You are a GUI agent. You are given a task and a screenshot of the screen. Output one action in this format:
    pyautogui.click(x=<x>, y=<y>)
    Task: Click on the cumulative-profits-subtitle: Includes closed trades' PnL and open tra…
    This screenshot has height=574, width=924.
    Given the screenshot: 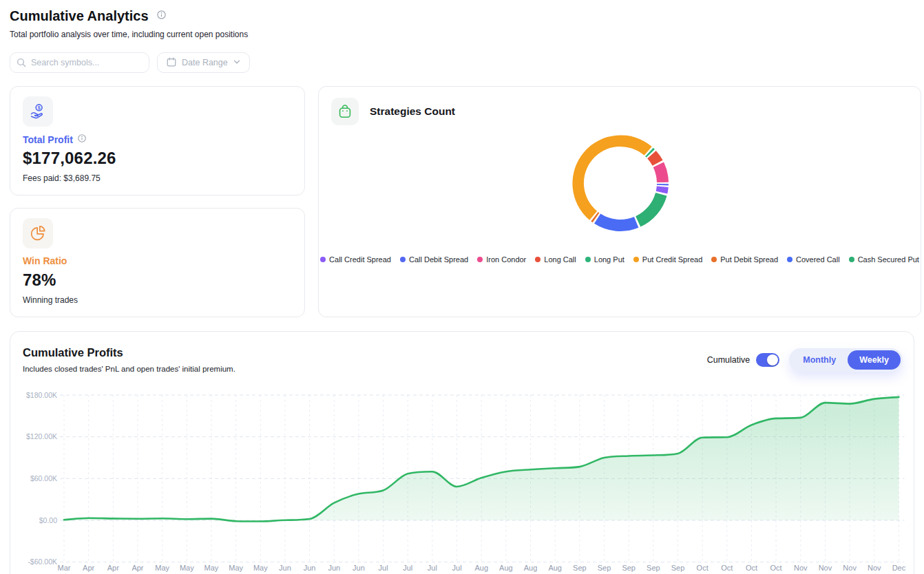 What is the action you would take?
    pyautogui.click(x=129, y=369)
    